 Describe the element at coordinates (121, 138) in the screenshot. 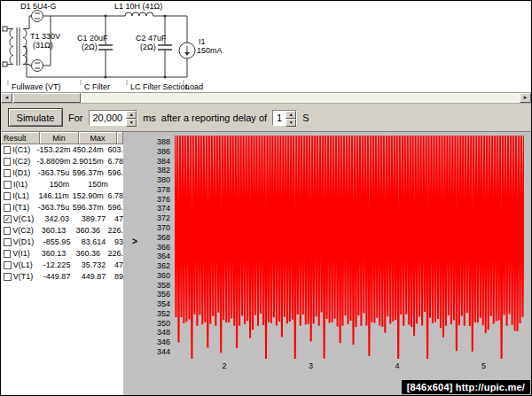

I see `column-header-extra` at that location.